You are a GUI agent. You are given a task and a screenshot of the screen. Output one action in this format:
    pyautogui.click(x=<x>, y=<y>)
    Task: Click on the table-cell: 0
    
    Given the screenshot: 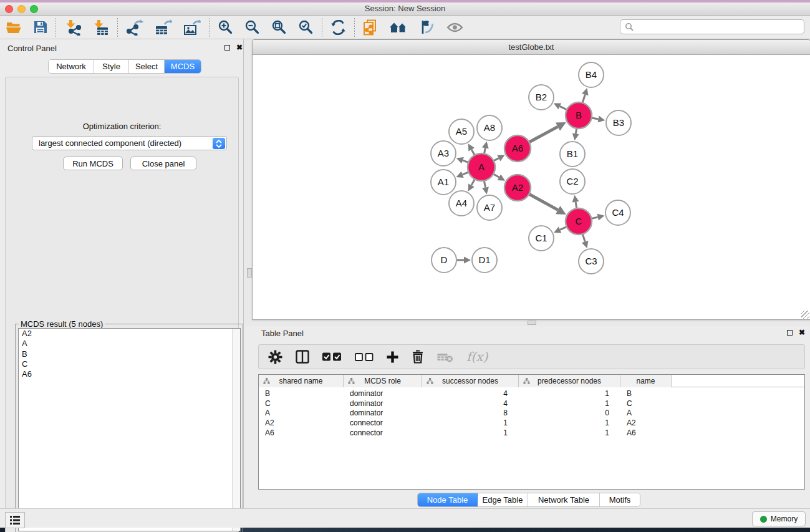 What is the action you would take?
    pyautogui.click(x=564, y=414)
    